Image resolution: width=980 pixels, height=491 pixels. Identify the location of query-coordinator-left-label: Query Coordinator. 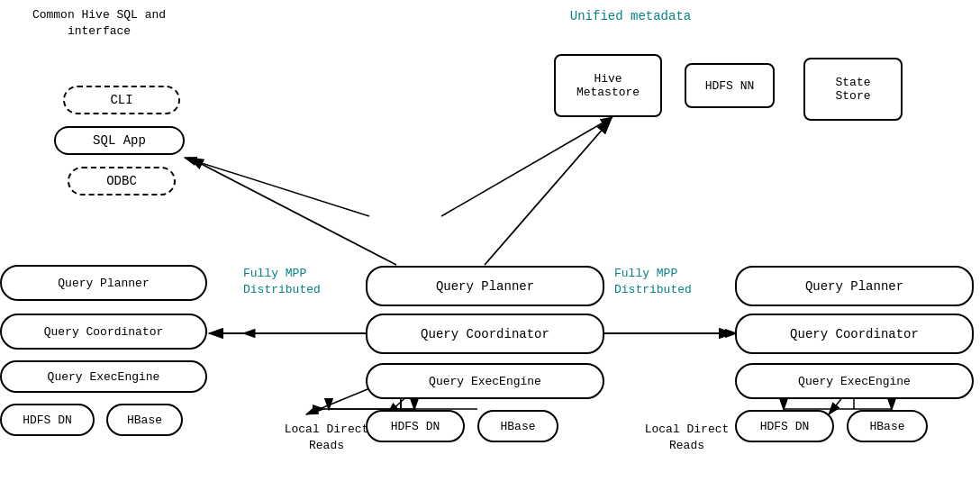
(104, 332).